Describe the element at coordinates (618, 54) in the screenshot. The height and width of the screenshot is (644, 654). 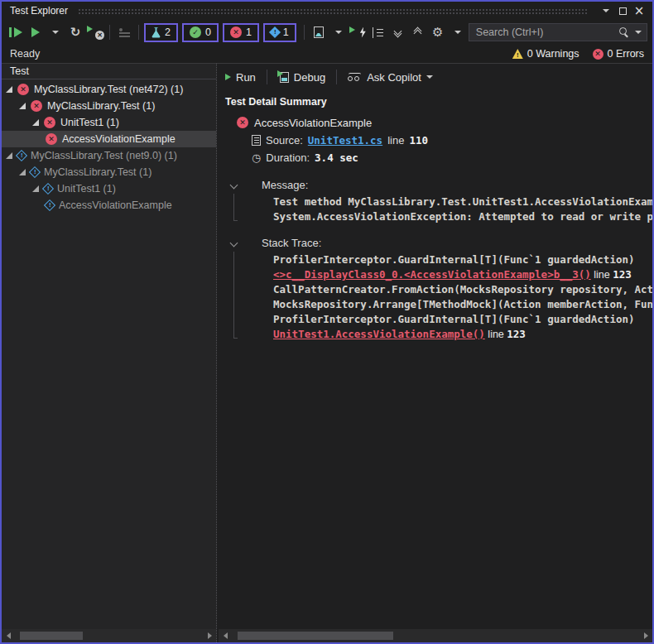
I see `errors-status: ✕ 0 Errors` at that location.